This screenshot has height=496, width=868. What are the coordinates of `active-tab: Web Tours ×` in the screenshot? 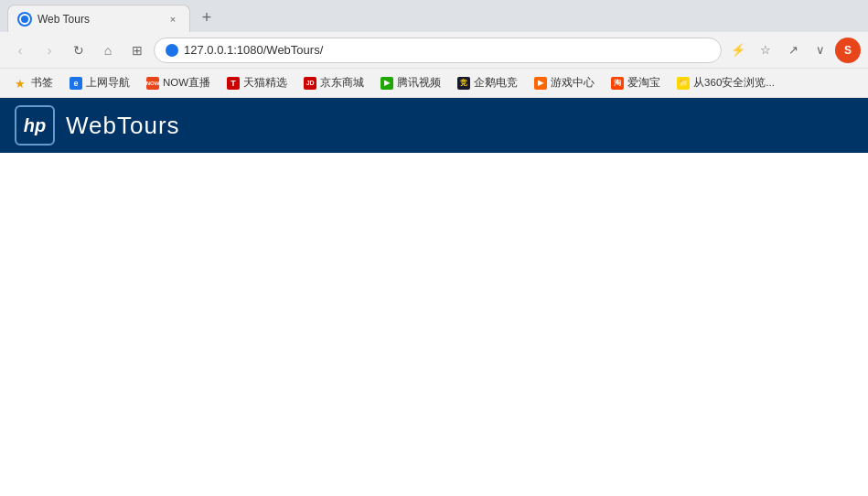 It's located at (99, 18).